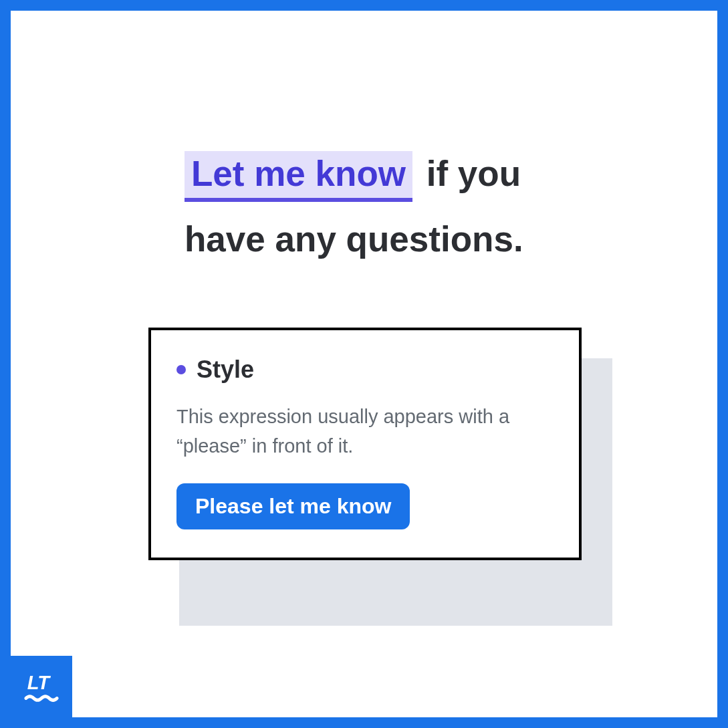  I want to click on highlighted-phrase: Let me know, so click(298, 176).